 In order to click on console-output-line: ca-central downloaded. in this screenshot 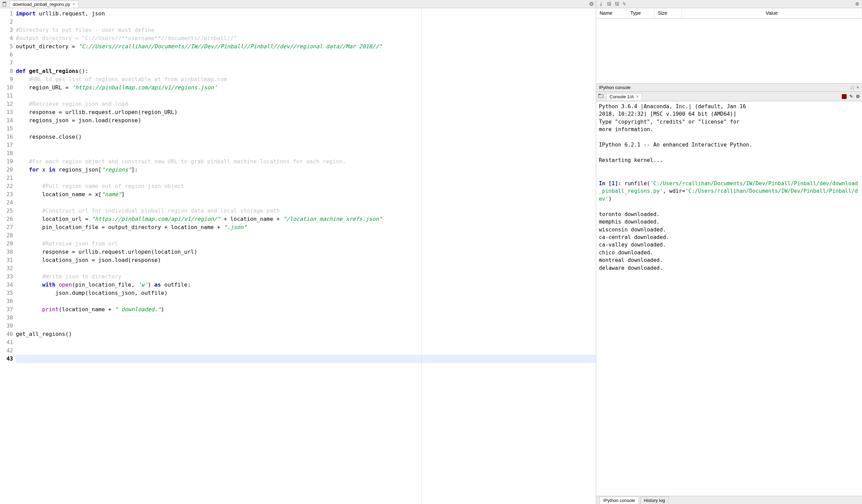, I will do `click(729, 237)`.